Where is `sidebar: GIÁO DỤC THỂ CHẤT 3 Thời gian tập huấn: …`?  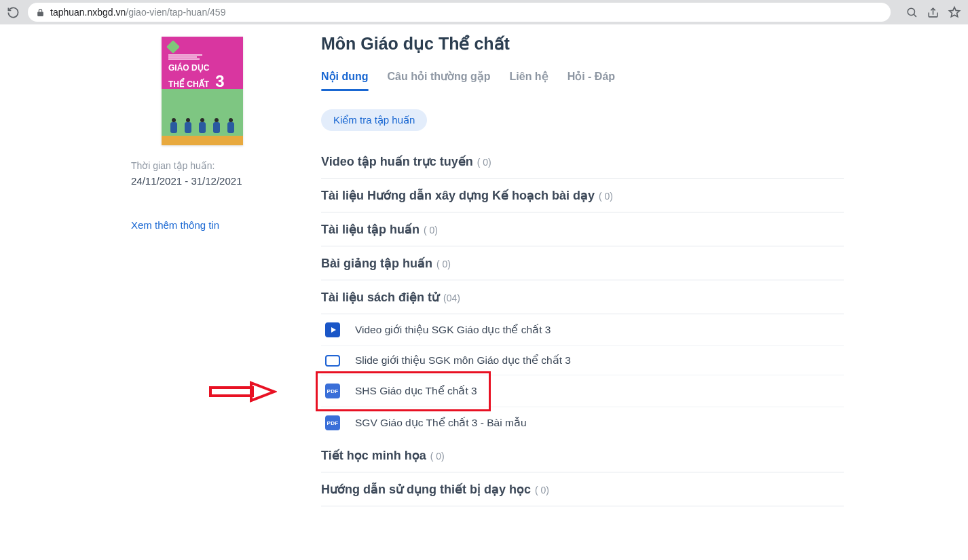
sidebar: GIÁO DỤC THỂ CHẤT 3 Thời gian tập huấn: … is located at coordinates (202, 132).